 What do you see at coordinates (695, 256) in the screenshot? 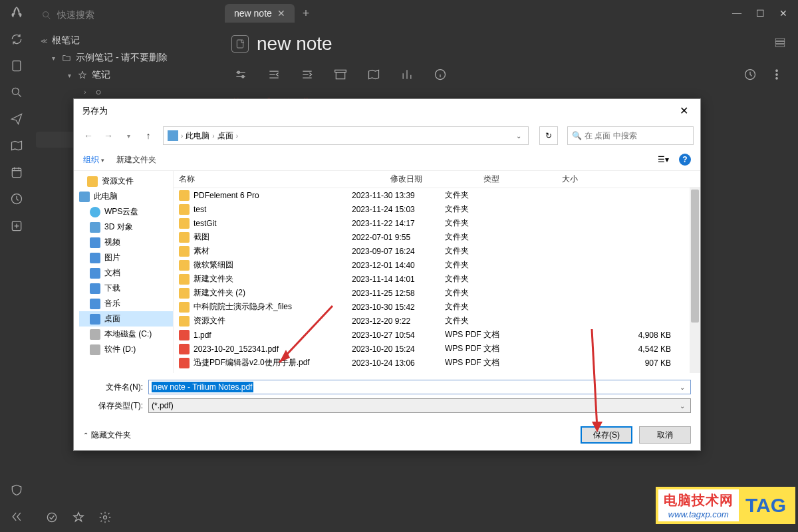
I see `scrollbar-thumb` at bounding box center [695, 256].